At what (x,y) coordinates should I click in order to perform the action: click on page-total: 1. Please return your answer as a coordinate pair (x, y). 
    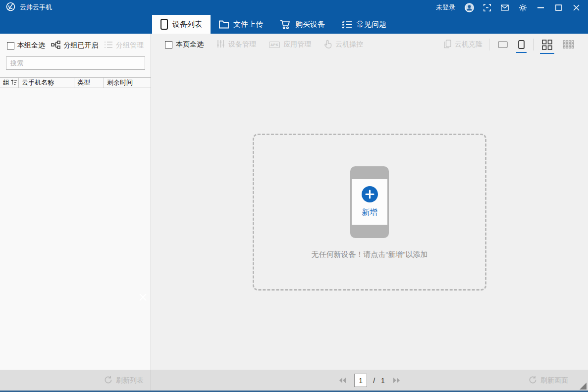
    Looking at the image, I should click on (383, 381).